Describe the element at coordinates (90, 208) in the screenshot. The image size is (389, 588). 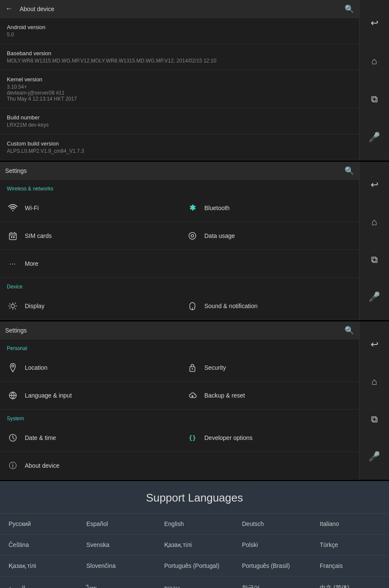
I see `wifi-item: Wi-Fi` at that location.